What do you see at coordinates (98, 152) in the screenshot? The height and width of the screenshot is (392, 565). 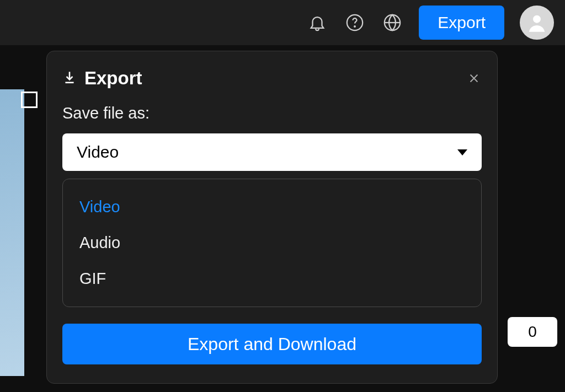 I see `select-value: Video` at bounding box center [98, 152].